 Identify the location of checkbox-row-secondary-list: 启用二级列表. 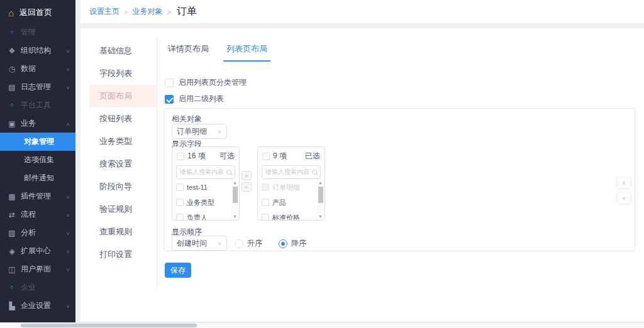
(194, 99).